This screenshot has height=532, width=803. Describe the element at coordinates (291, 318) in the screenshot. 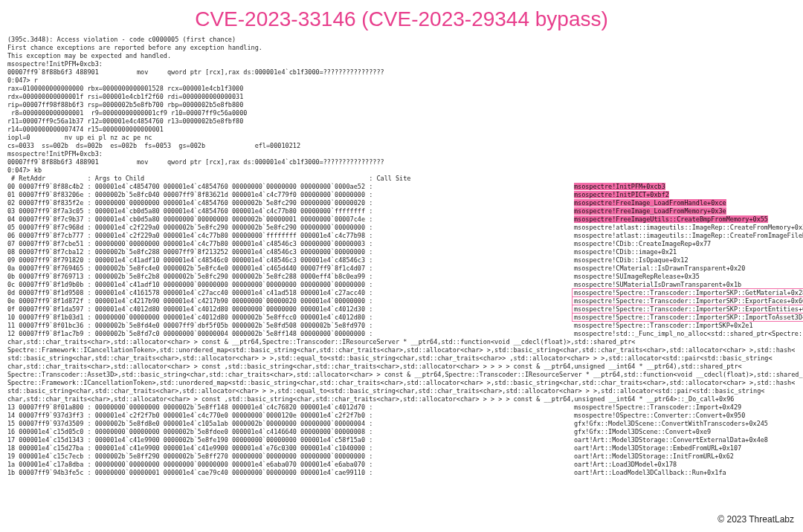

I see `stack-left: 10 00007ff9`8f1b03d1 : 00000000`00000000…` at that location.